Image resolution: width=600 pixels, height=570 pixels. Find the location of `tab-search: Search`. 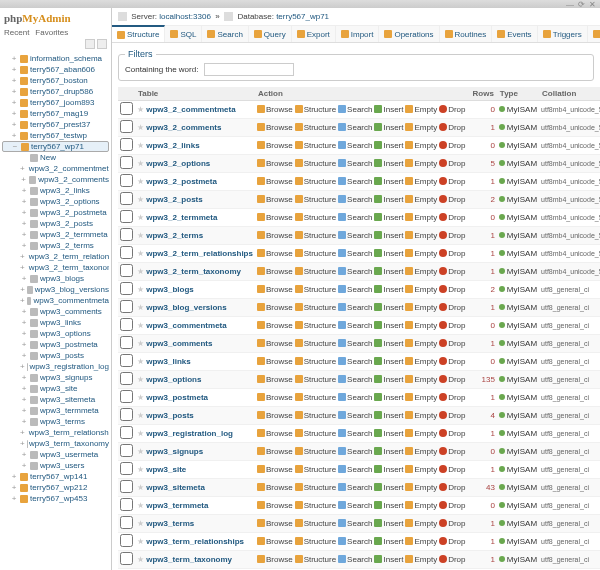

tab-search: Search is located at coordinates (225, 34).